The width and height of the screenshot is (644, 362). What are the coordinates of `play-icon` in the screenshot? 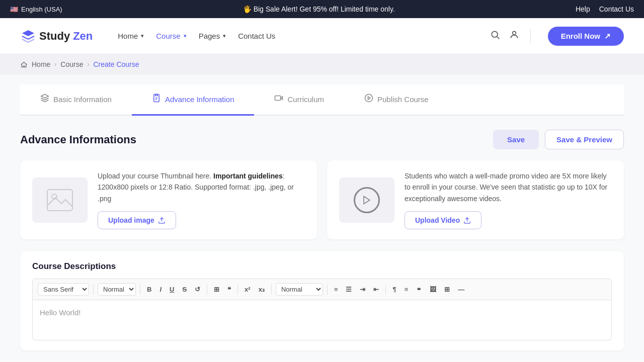 It's located at (367, 200).